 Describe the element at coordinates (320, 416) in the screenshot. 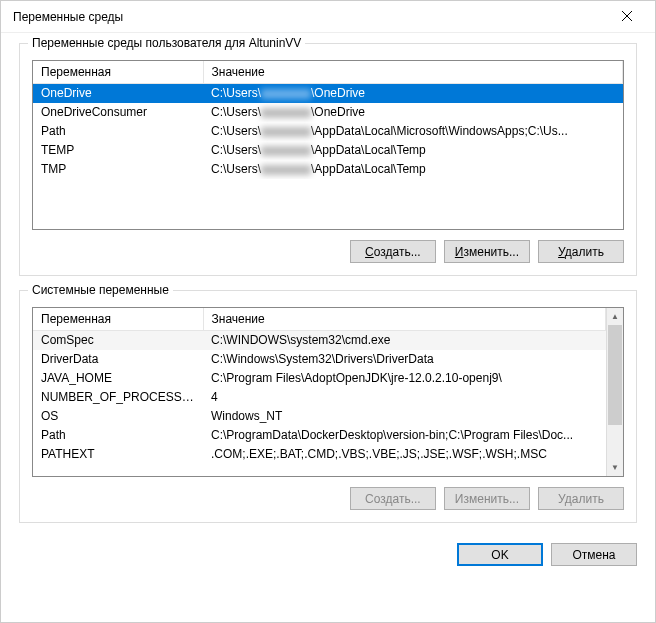

I see `table-row: OSWindows_NT` at that location.